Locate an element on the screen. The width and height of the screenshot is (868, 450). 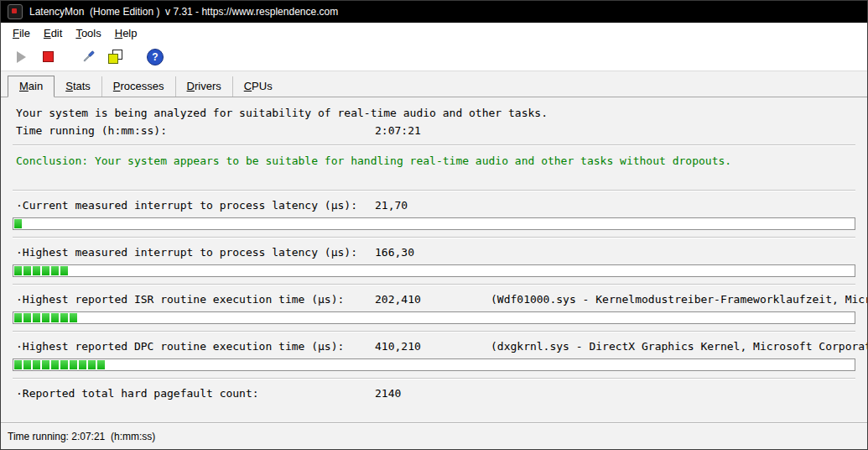
metric-value: 2140 is located at coordinates (433, 394).